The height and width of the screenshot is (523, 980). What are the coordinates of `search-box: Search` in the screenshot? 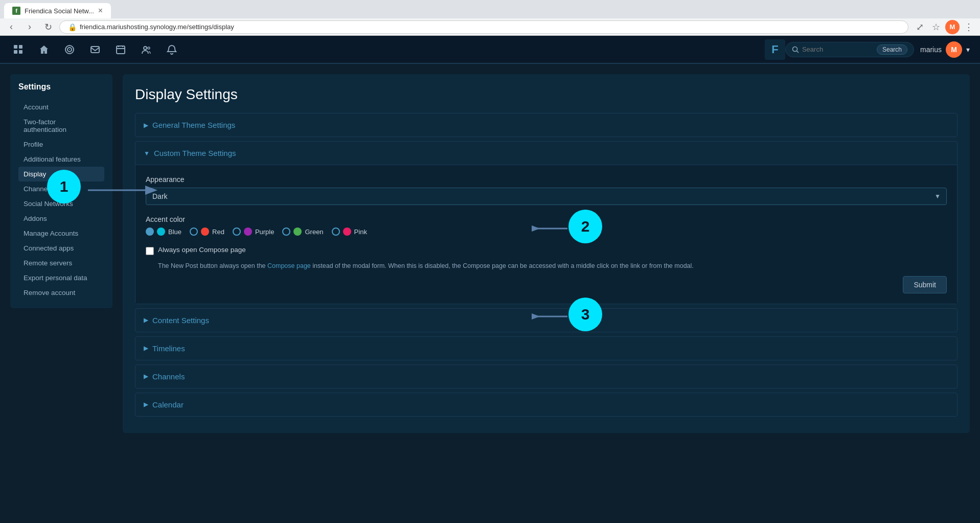 It's located at (850, 50).